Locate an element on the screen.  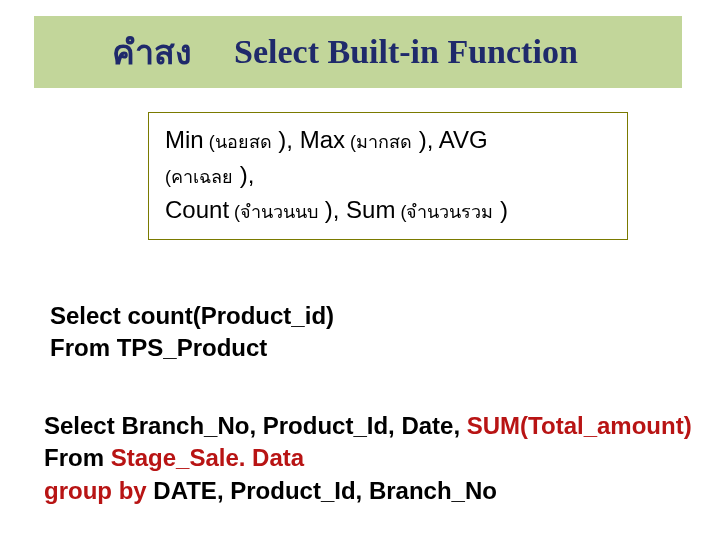
func-line-2: (คาเฉลย ), is located at coordinates (388, 176).